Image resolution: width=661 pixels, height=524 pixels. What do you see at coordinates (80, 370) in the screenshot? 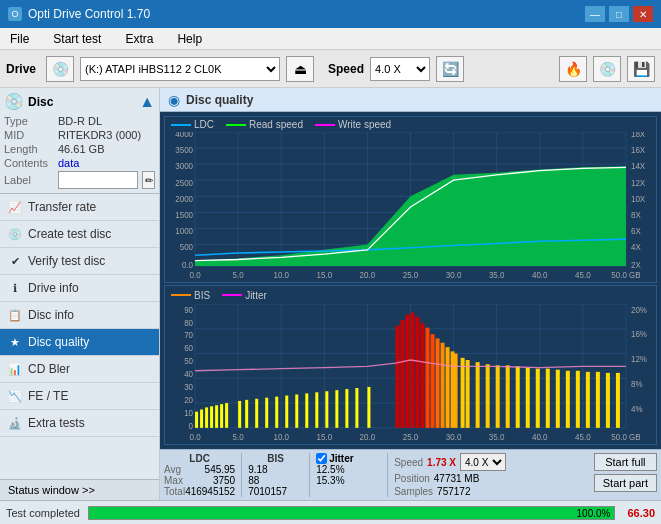
I see `sidebar-item-cd-bler: 📊 CD Bler` at bounding box center [80, 370].